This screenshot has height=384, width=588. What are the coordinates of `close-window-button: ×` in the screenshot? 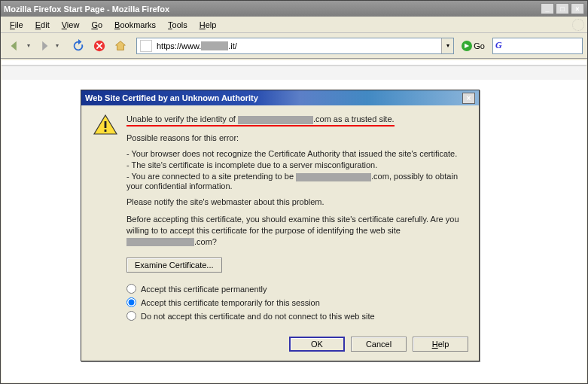 It's located at (577, 9).